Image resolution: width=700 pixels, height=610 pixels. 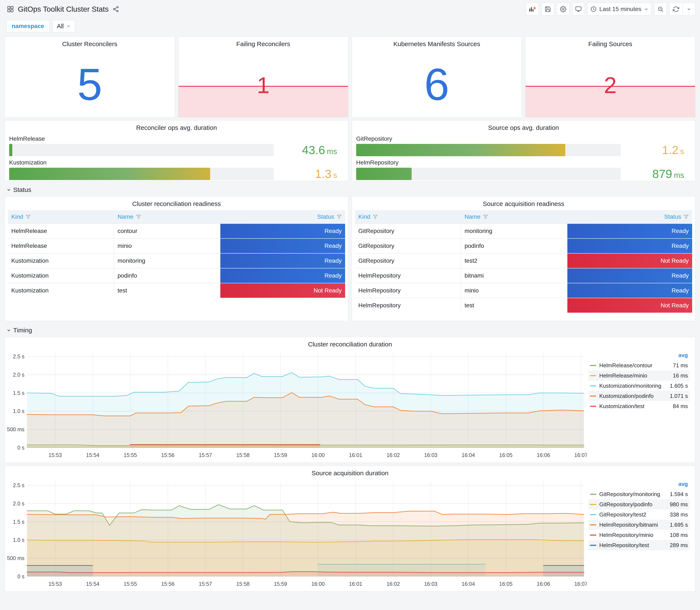 What do you see at coordinates (116, 9) in the screenshot?
I see `share-icon` at bounding box center [116, 9].